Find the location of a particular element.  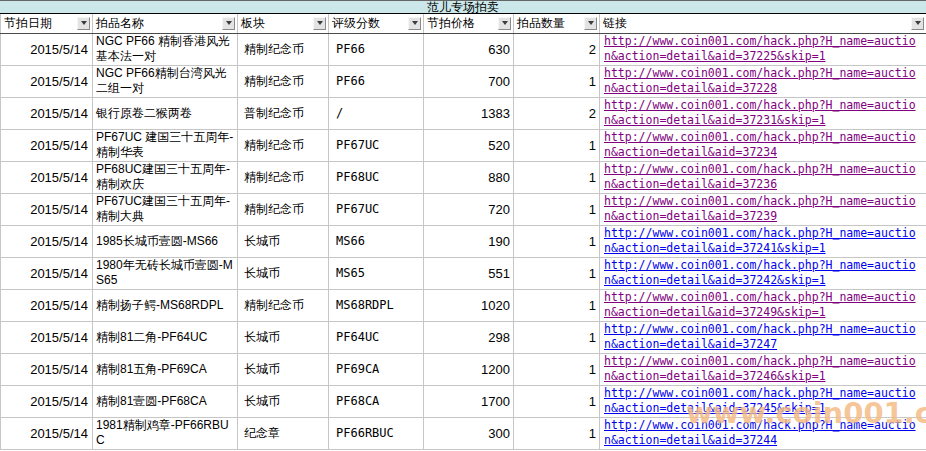

cell-name: 精制81二角-PF64UC is located at coordinates (166, 337).